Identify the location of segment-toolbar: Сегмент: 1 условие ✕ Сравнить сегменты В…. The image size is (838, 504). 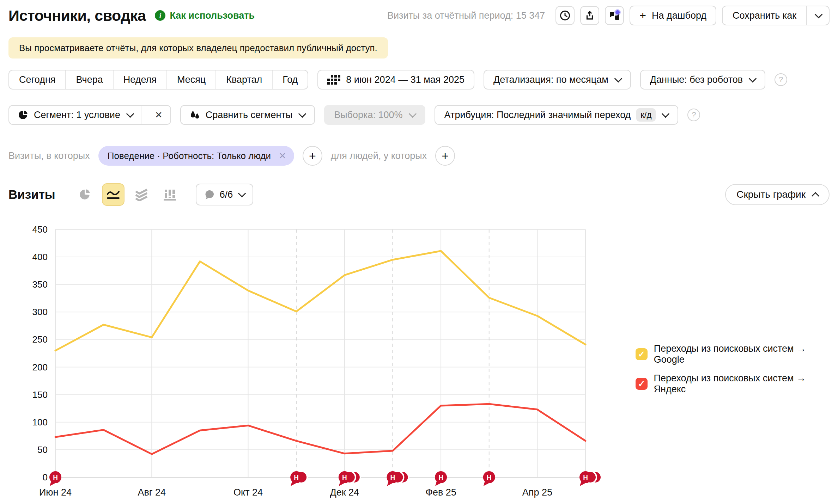
(354, 115).